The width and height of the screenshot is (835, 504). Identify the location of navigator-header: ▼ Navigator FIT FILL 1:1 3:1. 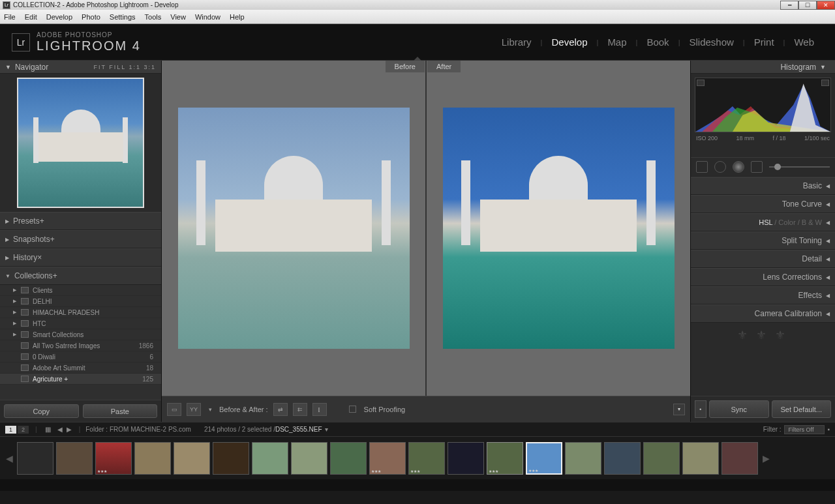
(81, 67).